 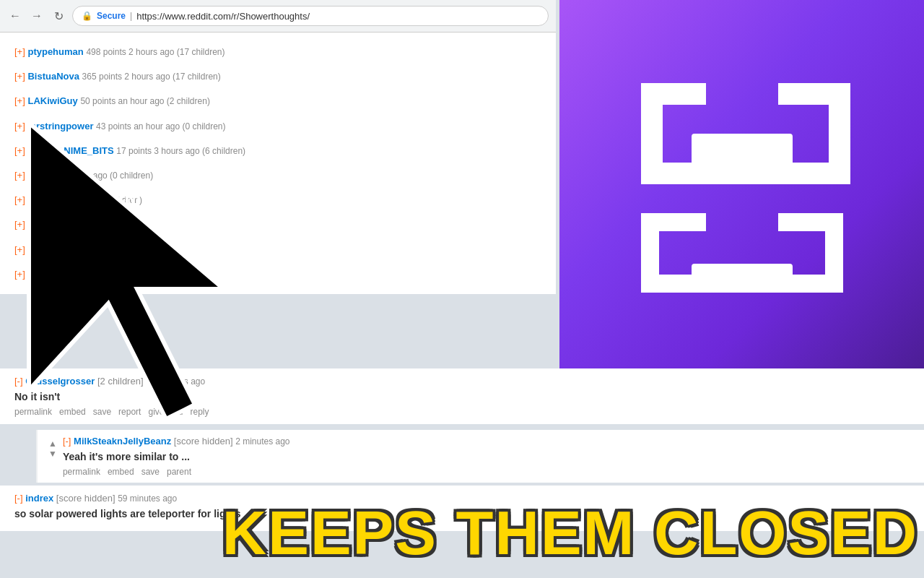 I want to click on comment-row: [+] T points 3 hours ago (0 children), so click(x=278, y=176).